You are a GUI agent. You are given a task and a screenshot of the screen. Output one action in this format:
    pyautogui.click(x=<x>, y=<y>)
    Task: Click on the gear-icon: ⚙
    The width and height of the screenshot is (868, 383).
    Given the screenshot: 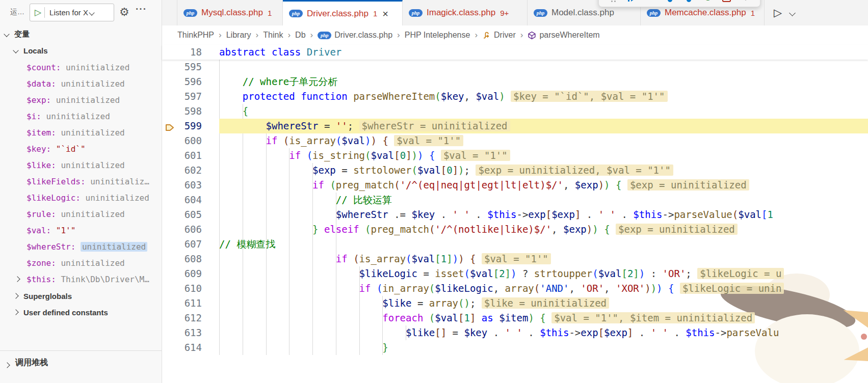 What is the action you would take?
    pyautogui.click(x=124, y=12)
    